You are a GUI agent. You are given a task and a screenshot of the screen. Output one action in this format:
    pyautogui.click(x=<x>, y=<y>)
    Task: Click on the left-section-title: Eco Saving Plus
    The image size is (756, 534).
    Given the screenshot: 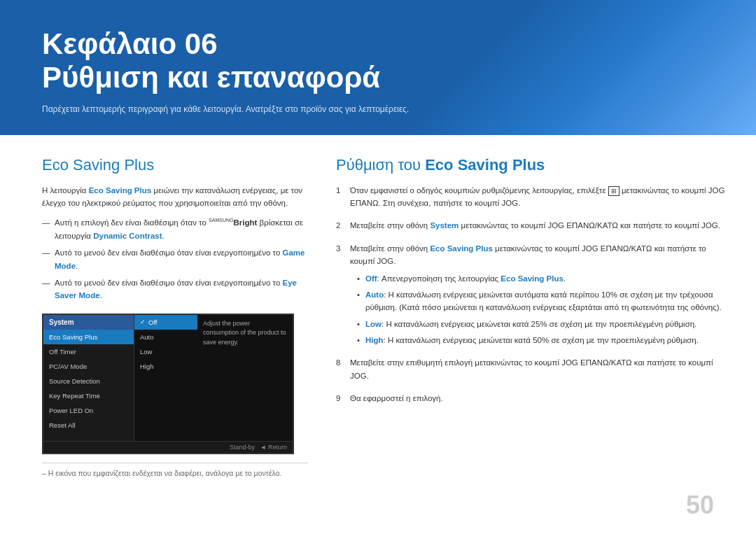 What is the action you would take?
    pyautogui.click(x=175, y=165)
    